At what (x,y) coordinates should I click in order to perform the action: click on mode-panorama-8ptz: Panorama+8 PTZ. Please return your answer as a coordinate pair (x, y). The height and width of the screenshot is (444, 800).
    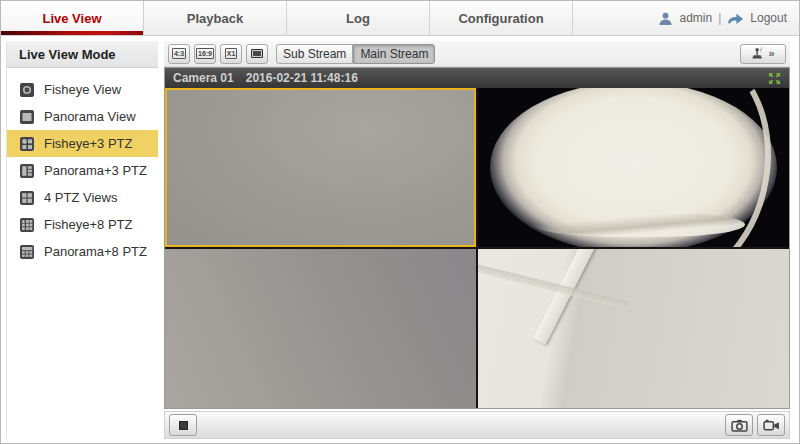
    Looking at the image, I should click on (82, 252).